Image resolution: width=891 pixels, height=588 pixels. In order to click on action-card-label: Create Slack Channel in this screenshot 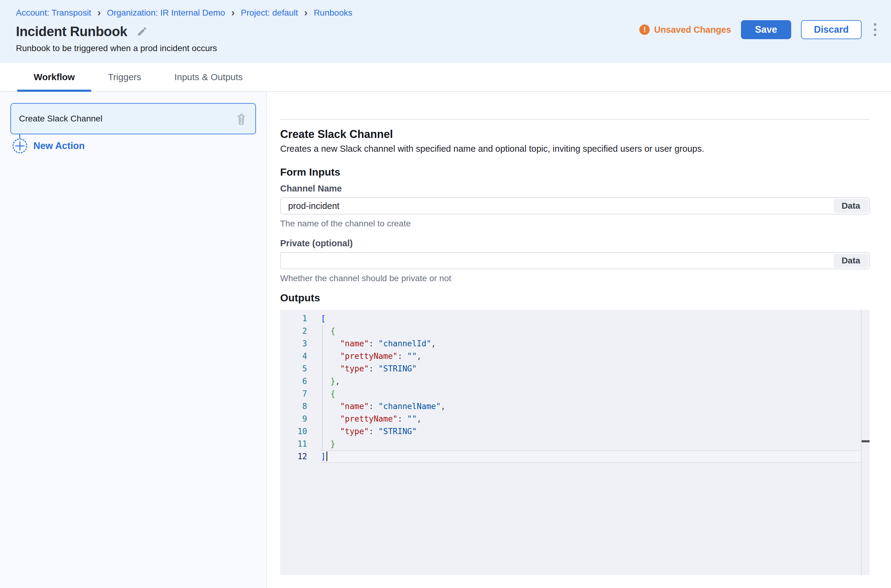, I will do `click(61, 118)`.